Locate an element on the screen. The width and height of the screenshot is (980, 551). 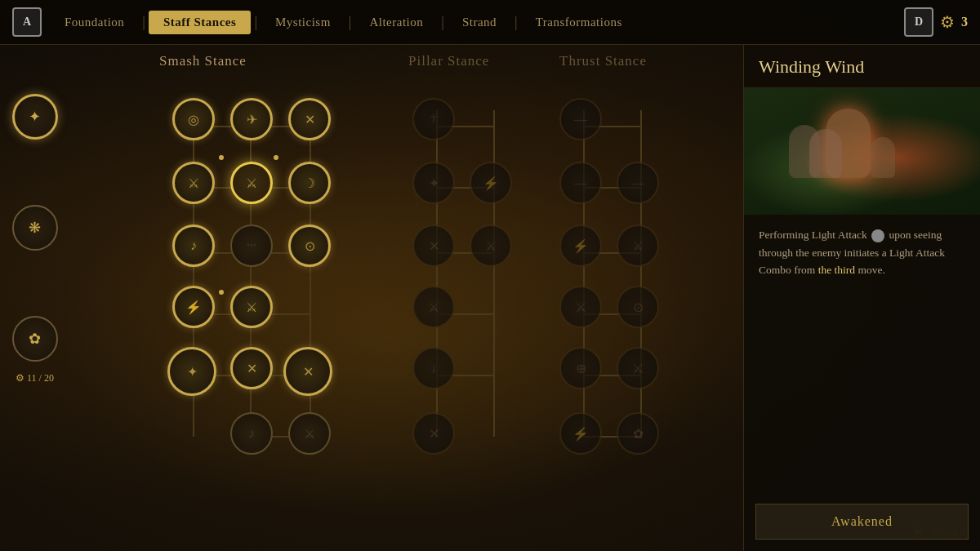
pillar-node-2-3: ⚔ is located at coordinates (491, 246).